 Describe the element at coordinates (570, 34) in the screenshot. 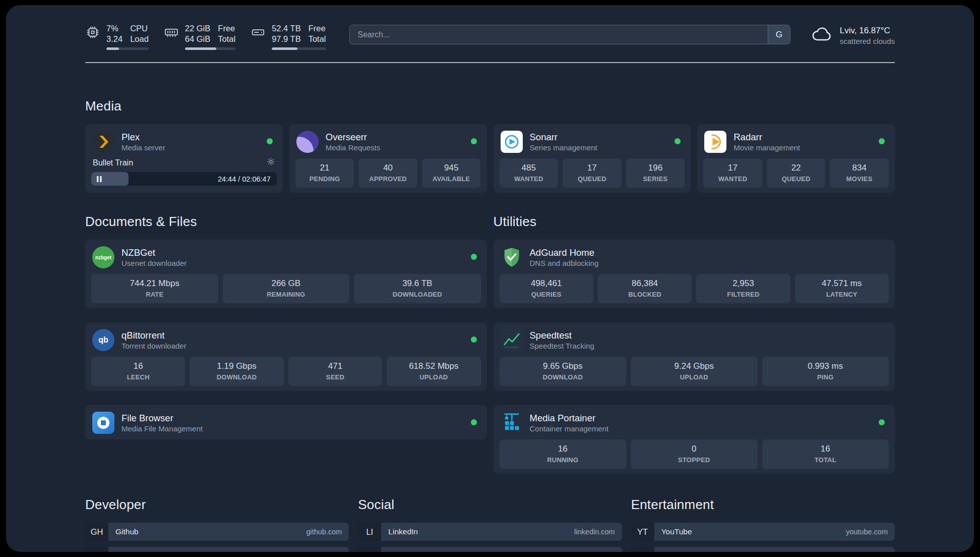

I see `search-bar: G` at that location.